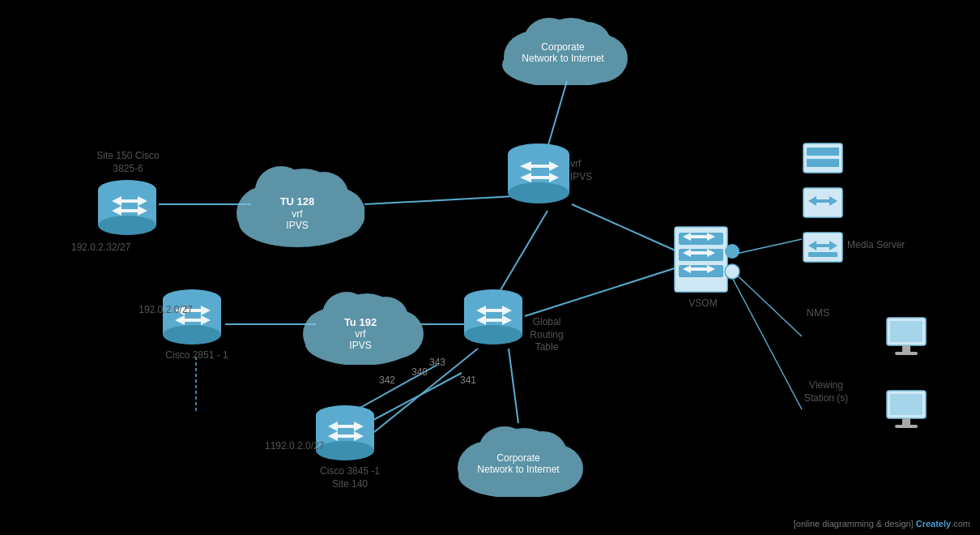  Describe the element at coordinates (907, 340) in the screenshot. I see `nms-icon` at that location.